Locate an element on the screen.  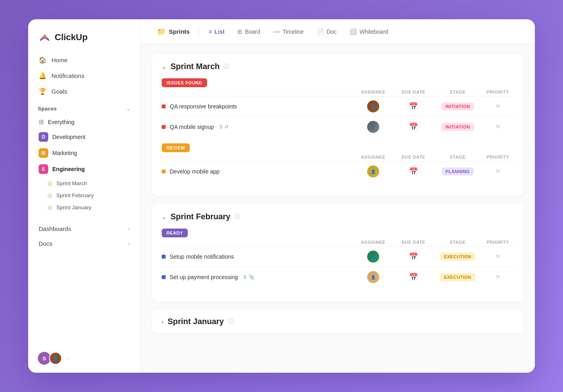
review-badge: REVIEW is located at coordinates (176, 148).